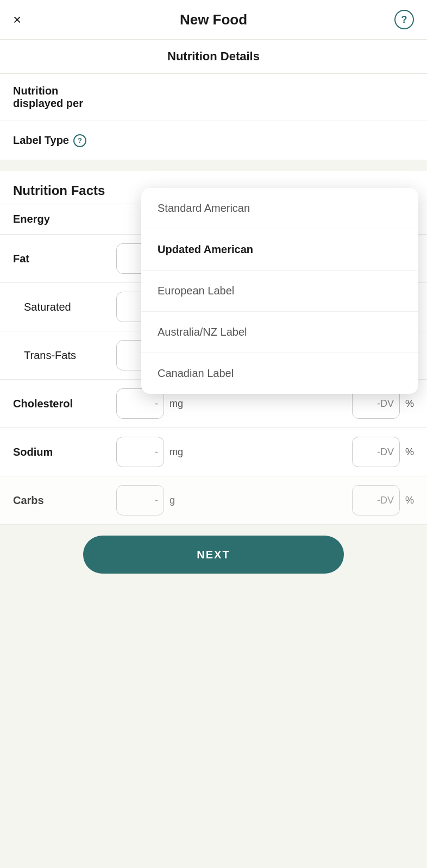  Describe the element at coordinates (214, 555) in the screenshot. I see `next-button: NEXT` at that location.